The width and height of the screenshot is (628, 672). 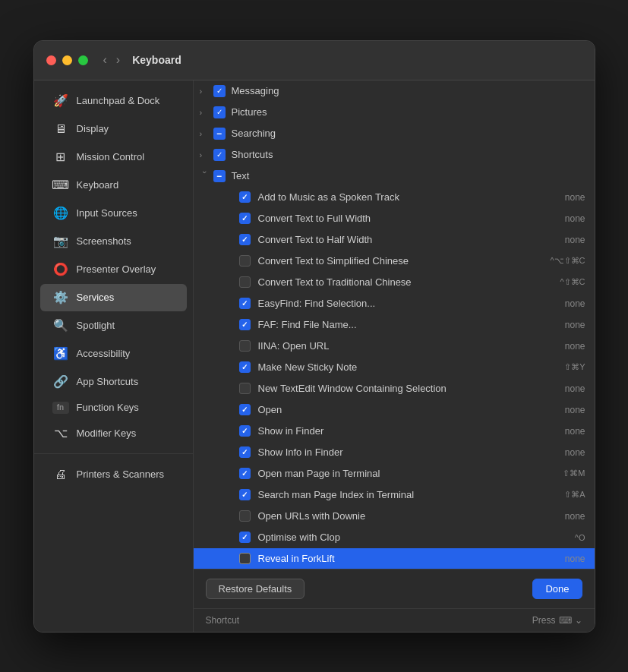 I want to click on bottom-bar: Shortcut Press ⌨ ⌄, so click(x=394, y=620).